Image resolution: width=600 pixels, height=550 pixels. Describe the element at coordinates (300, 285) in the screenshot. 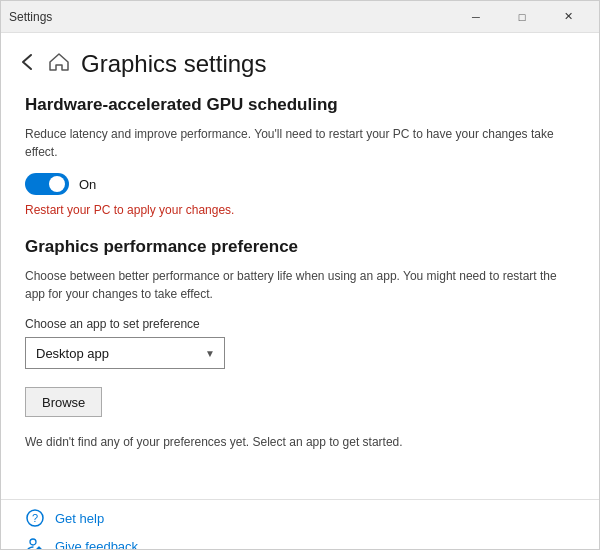

I see `performance-pref-desc: Choose between better performance or bat…` at that location.